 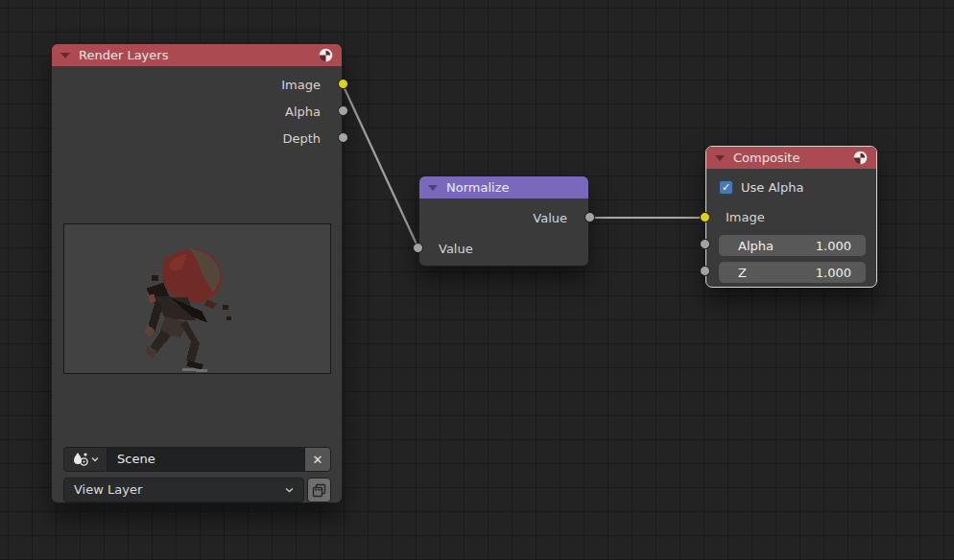 What do you see at coordinates (726, 188) in the screenshot?
I see `check-icon: ✓` at bounding box center [726, 188].